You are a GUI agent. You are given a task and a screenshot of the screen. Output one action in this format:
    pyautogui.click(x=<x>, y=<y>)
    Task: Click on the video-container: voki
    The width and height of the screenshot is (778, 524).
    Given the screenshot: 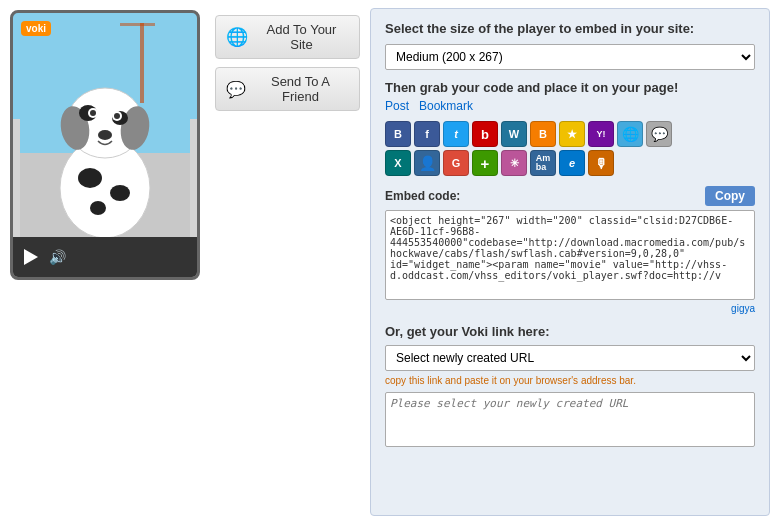 What is the action you would take?
    pyautogui.click(x=105, y=145)
    